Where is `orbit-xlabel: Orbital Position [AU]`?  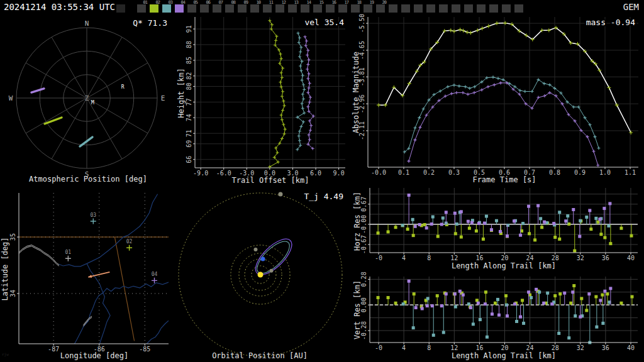 orbit-xlabel: Orbital Position [AU] is located at coordinates (260, 356).